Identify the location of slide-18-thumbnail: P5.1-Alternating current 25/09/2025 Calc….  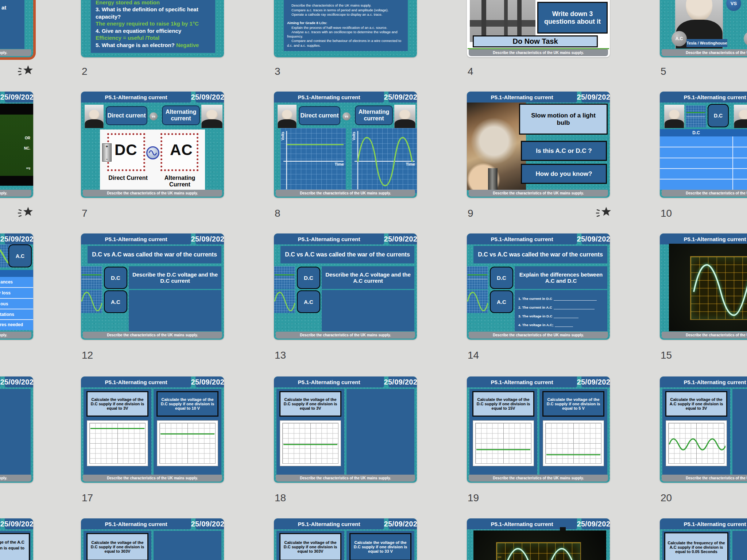
(345, 430).